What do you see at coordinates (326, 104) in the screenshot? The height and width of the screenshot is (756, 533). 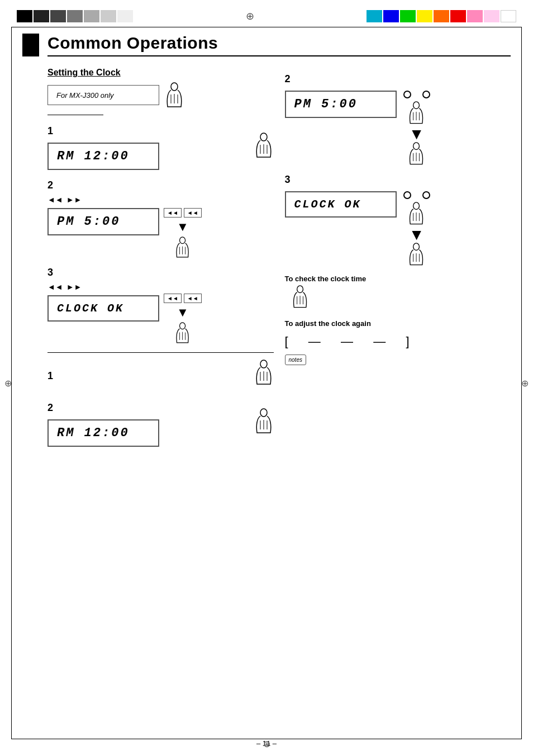 I see `rc-lcd-text-2: PM 5:00` at bounding box center [326, 104].